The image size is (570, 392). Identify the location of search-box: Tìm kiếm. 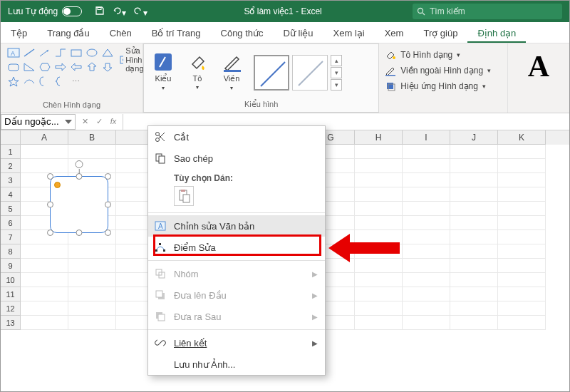
(487, 11).